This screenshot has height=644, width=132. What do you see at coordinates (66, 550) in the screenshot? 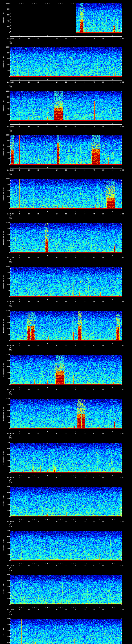
I see `spectrogram-panel-22-21-00: Frequency (Hz)02004006008001000510152025…` at bounding box center [66, 550].